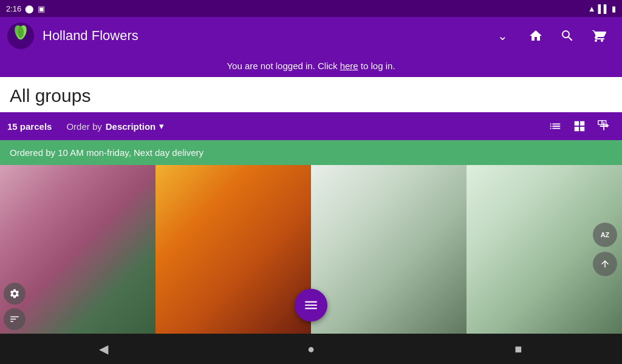 The height and width of the screenshot is (364, 622). I want to click on product-card-4: AZ, so click(544, 249).